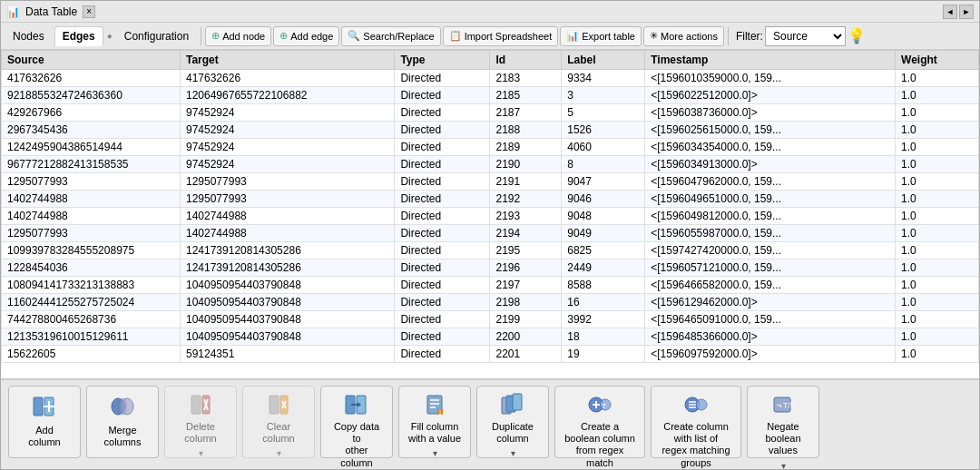 The width and height of the screenshot is (980, 470). Describe the element at coordinates (490, 269) in the screenshot. I see `table-row: 12284540361241739120814305286Directed219…` at that location.